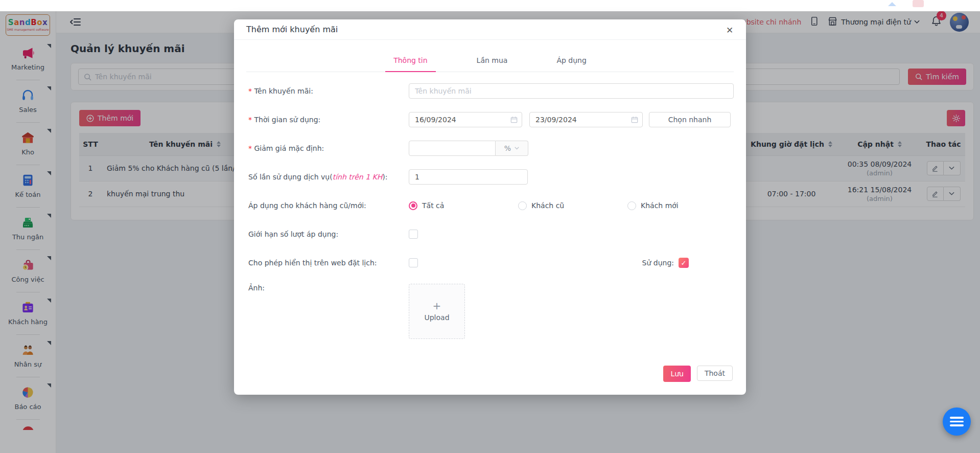 The height and width of the screenshot is (453, 980). Describe the element at coordinates (892, 4) in the screenshot. I see `browser-artifact-icon` at that location.